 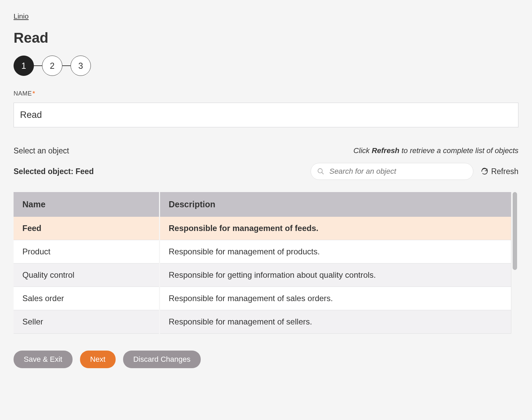 I want to click on selected-object-label: Selected object: Feed, so click(x=54, y=171).